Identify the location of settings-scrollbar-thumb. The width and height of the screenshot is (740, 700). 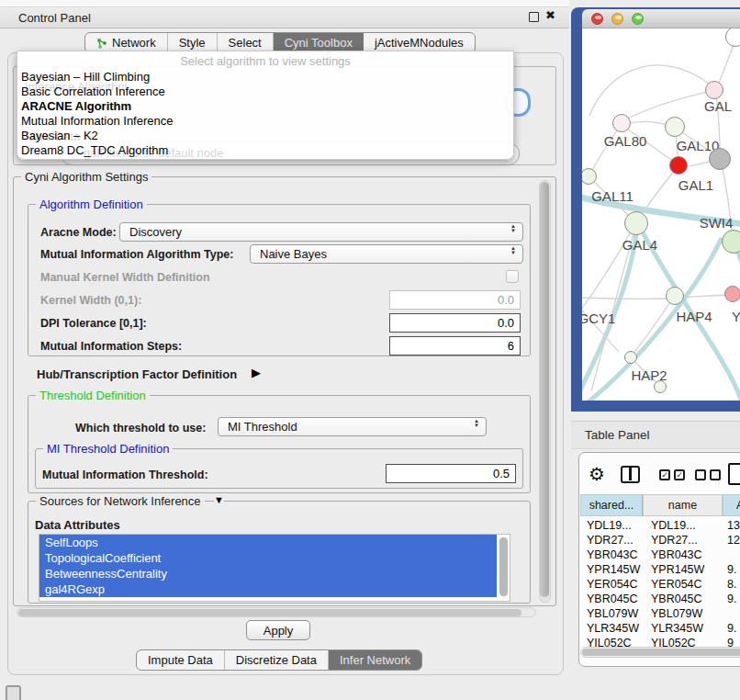
(544, 390).